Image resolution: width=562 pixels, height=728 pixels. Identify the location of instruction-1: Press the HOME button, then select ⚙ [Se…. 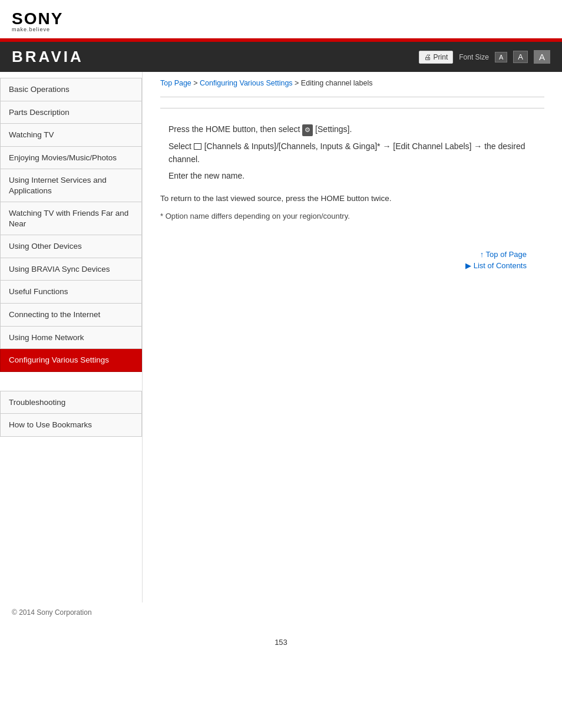
(356, 130).